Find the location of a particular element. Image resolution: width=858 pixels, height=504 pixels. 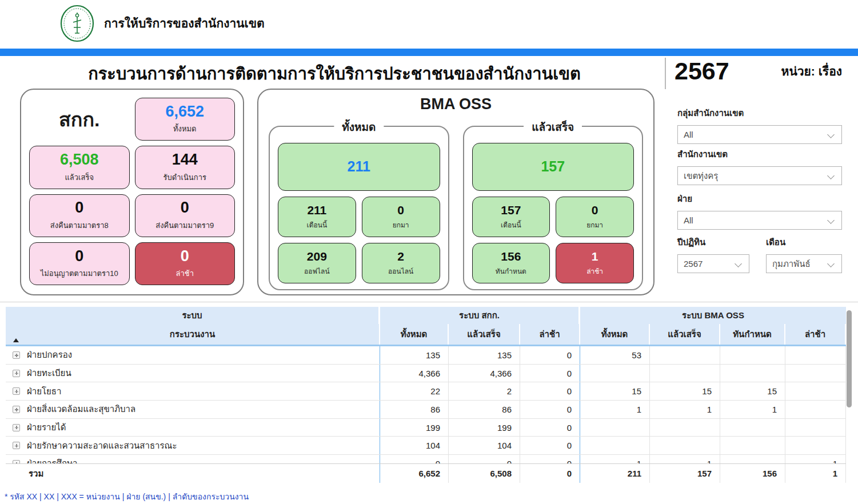

oss-done-main-card: 157 is located at coordinates (553, 167).